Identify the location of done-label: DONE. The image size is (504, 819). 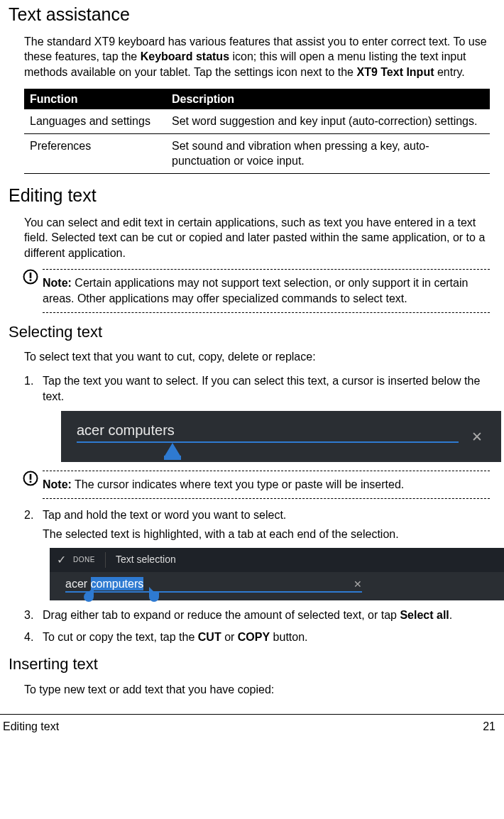
(84, 560).